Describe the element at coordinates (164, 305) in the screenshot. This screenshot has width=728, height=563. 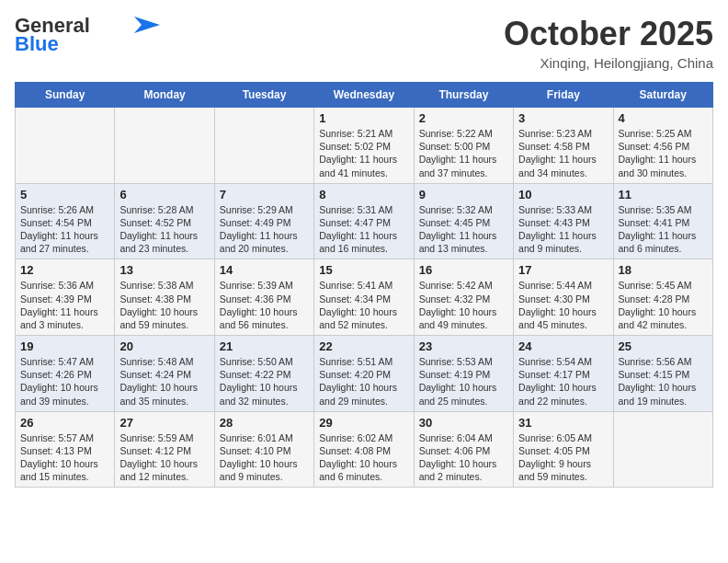
I see `day-info: Sunrise: 5:38 AM Sunset: 4:38 PM Dayligh…` at that location.